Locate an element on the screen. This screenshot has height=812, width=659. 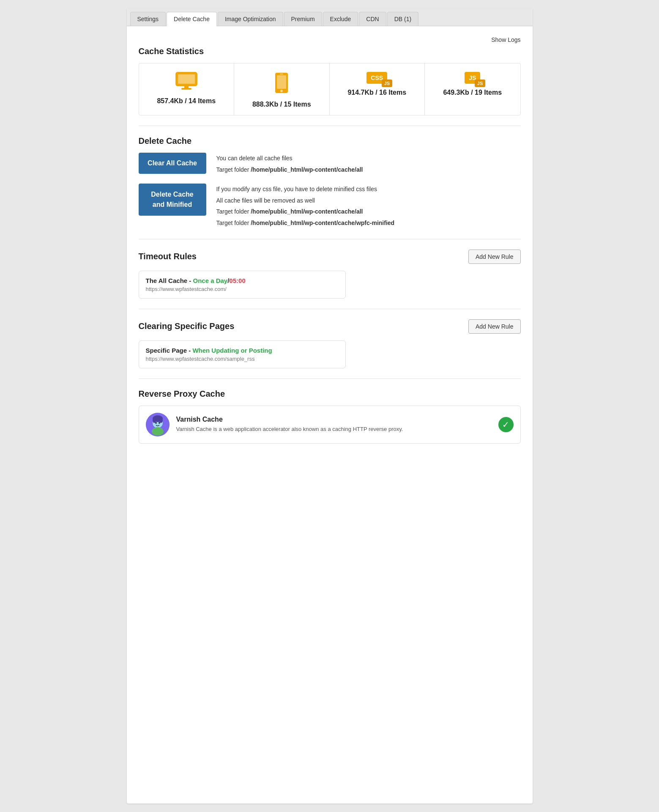
show-logs-row: Show Logs is located at coordinates (330, 40).